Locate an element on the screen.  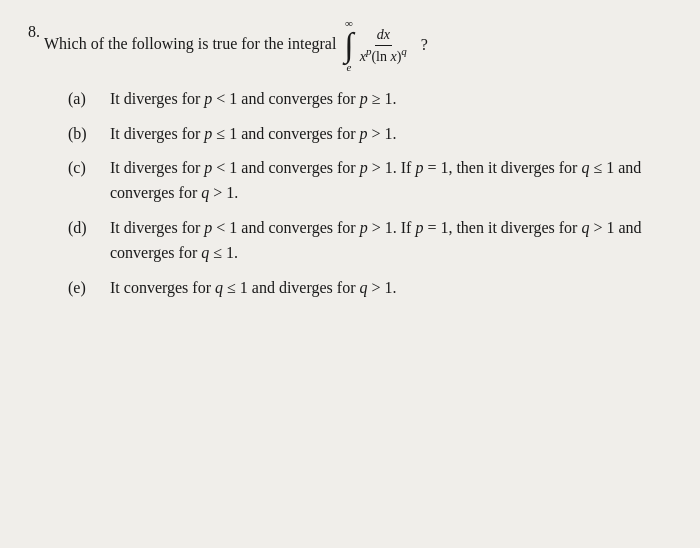
integrand-fraction: dx xp(ln x)q is located at coordinates (384, 46).